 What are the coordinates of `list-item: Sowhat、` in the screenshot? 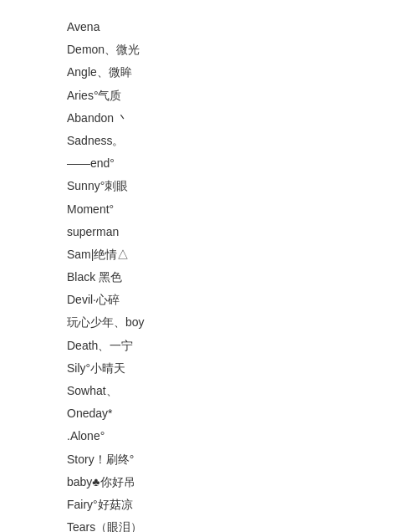 It's located at (209, 391).